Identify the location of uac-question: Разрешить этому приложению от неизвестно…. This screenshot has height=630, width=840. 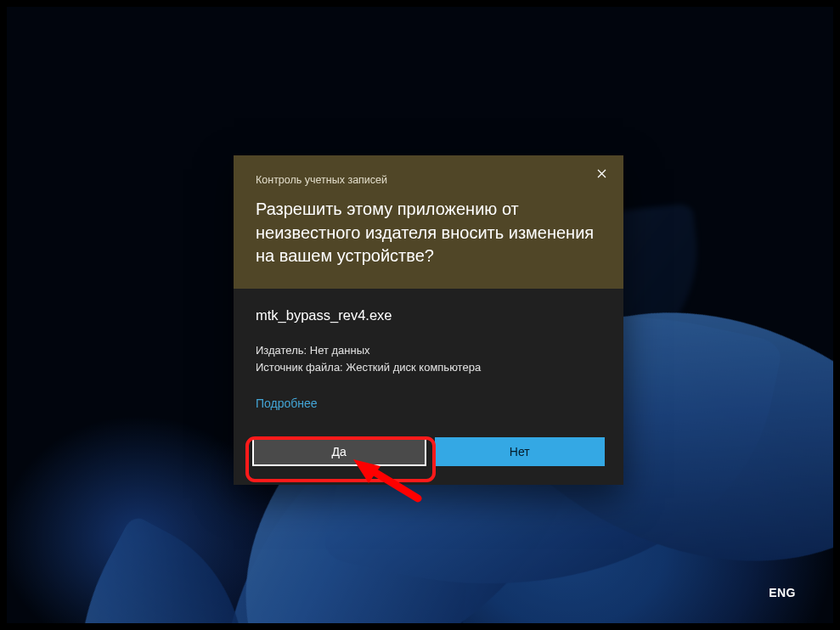
(428, 233).